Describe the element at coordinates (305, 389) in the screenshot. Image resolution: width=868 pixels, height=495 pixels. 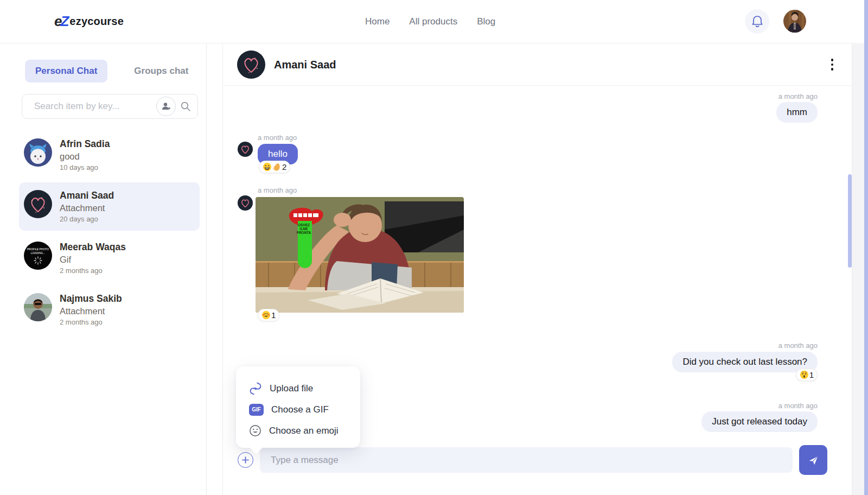
I see `menu-item-upload-file: Upload file` at that location.